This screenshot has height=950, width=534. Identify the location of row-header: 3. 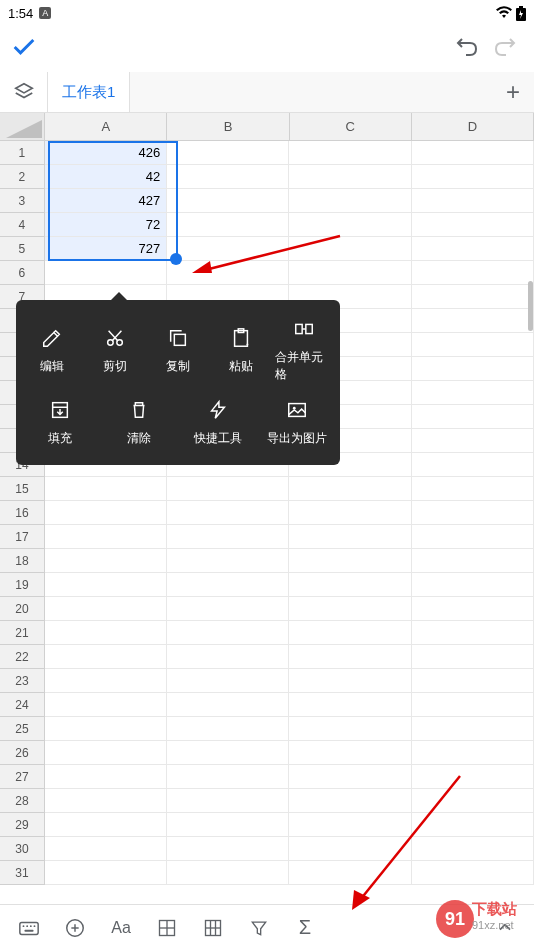
(22, 201).